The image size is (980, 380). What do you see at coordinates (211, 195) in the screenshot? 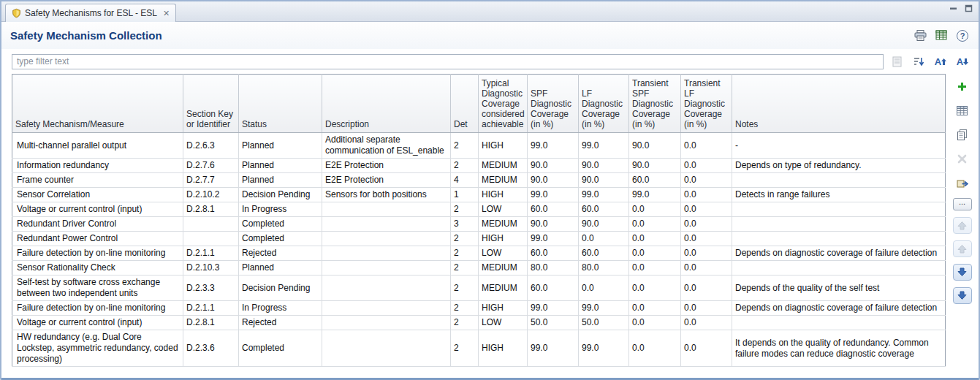
I see `table-cell: D.2.10.2` at bounding box center [211, 195].